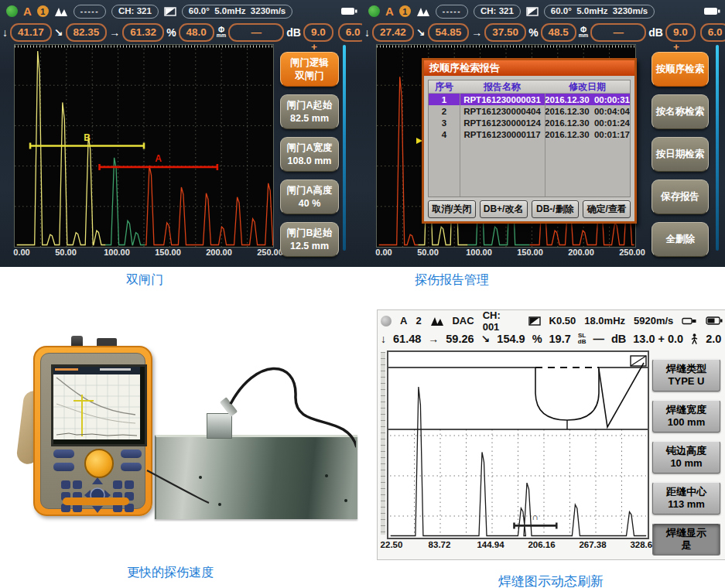 This screenshot has height=588, width=725. I want to click on caption-speed: 更快的探伤速度, so click(170, 573).